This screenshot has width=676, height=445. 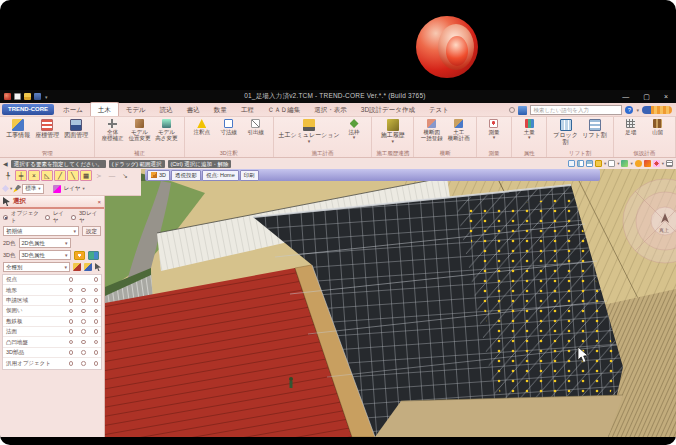 I want to click on tab-doboku: 土木, so click(x=104, y=109).